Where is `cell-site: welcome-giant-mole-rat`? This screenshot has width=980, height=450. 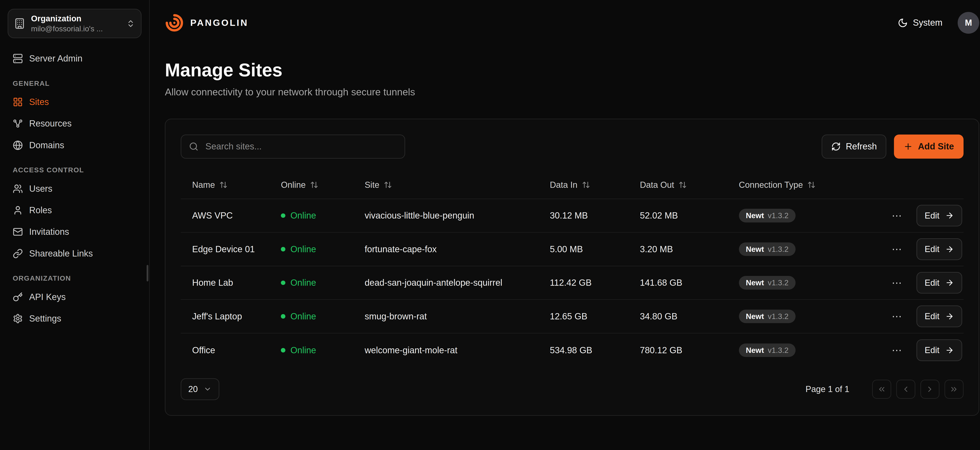 cell-site: welcome-giant-mole-rat is located at coordinates (457, 350).